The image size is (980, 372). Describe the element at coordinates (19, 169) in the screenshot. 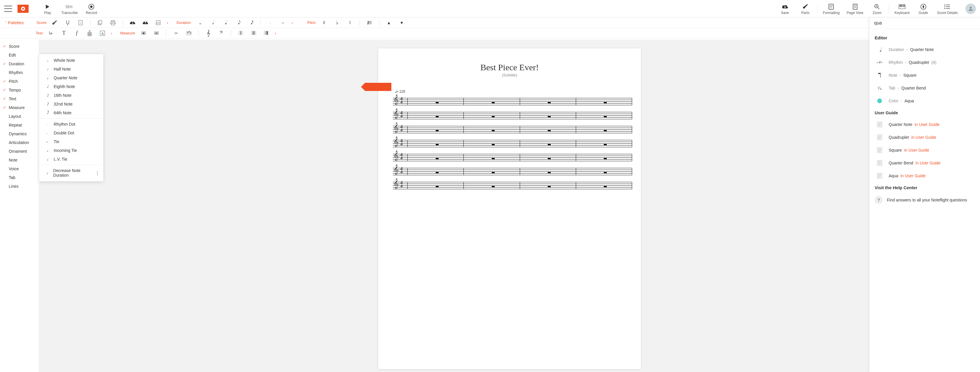

I see `palette-category-voice: Voice` at that location.